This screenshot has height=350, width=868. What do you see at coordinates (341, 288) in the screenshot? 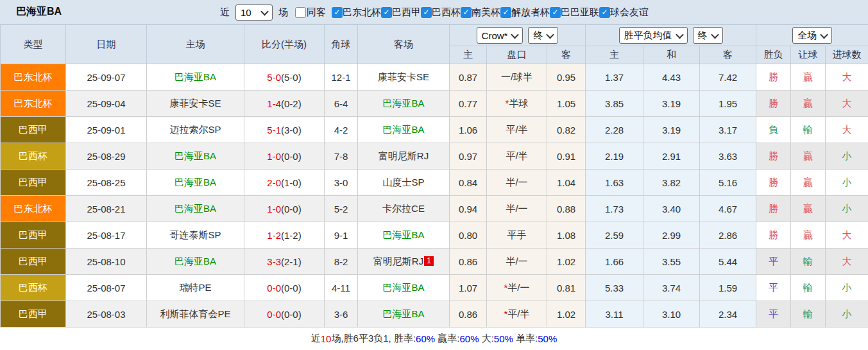
I see `corners-cell: 4-11` at bounding box center [341, 288].